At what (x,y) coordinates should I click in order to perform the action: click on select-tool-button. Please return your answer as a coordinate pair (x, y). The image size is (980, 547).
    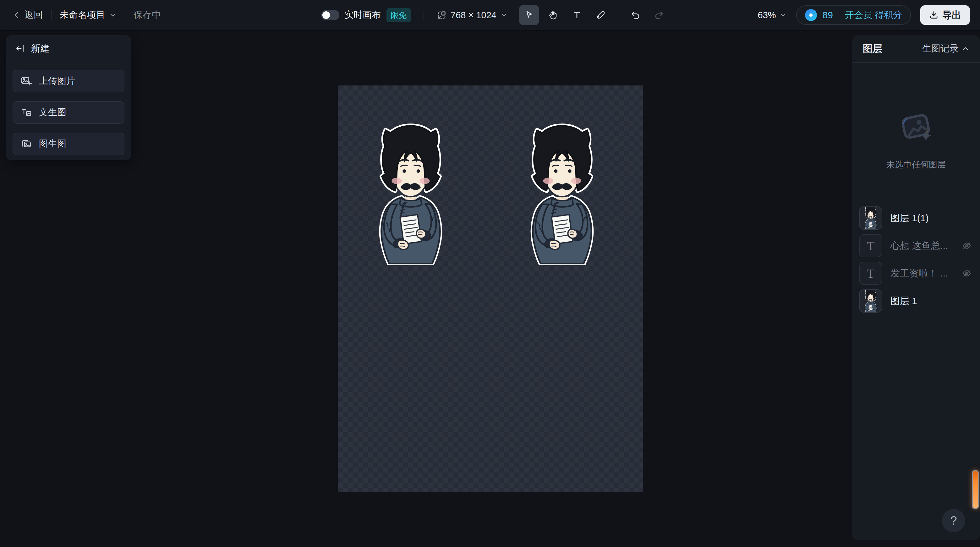
    Looking at the image, I should click on (529, 15).